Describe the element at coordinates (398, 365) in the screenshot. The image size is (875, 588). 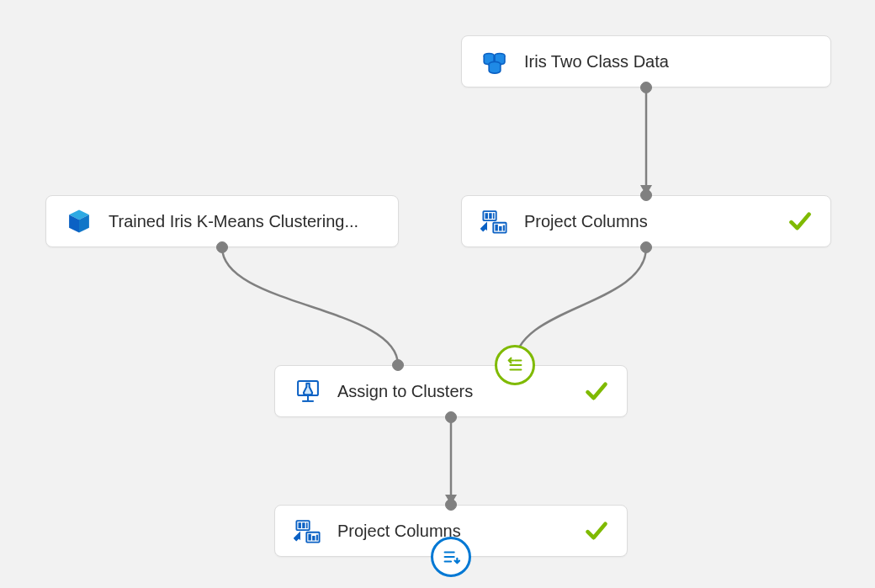
I see `input-port` at that location.